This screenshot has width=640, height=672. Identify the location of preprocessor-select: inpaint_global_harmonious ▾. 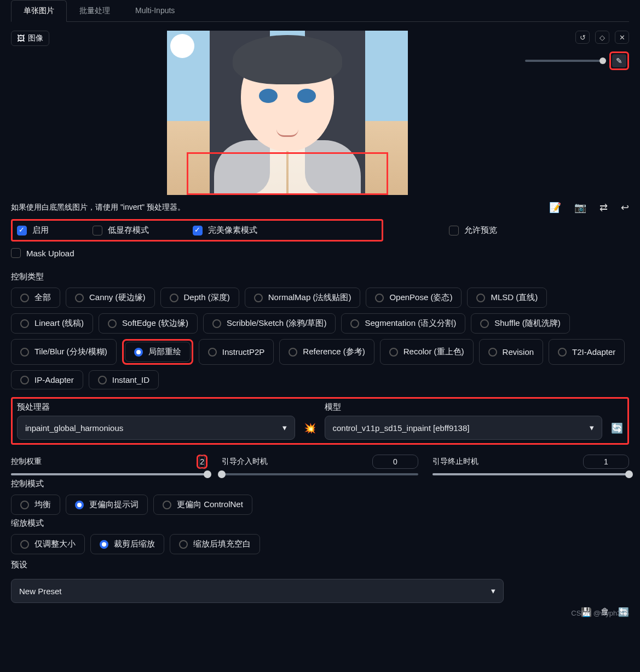
(156, 428).